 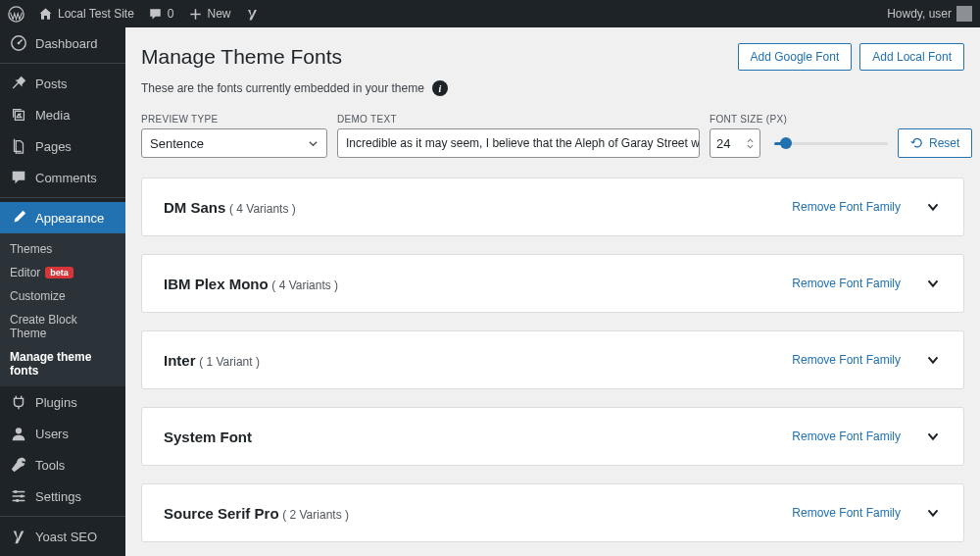 I want to click on reset-icon, so click(x=917, y=143).